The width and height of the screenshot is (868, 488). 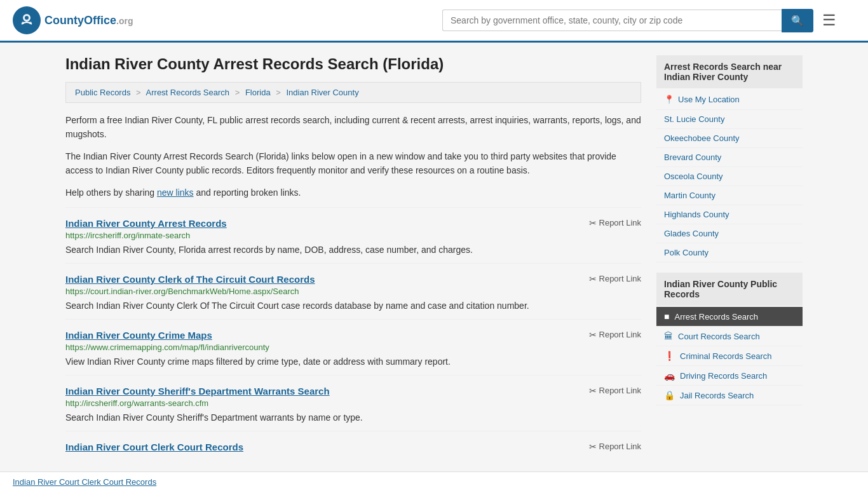 What do you see at coordinates (669, 99) in the screenshot?
I see `location-pin-icon: 📍` at bounding box center [669, 99].